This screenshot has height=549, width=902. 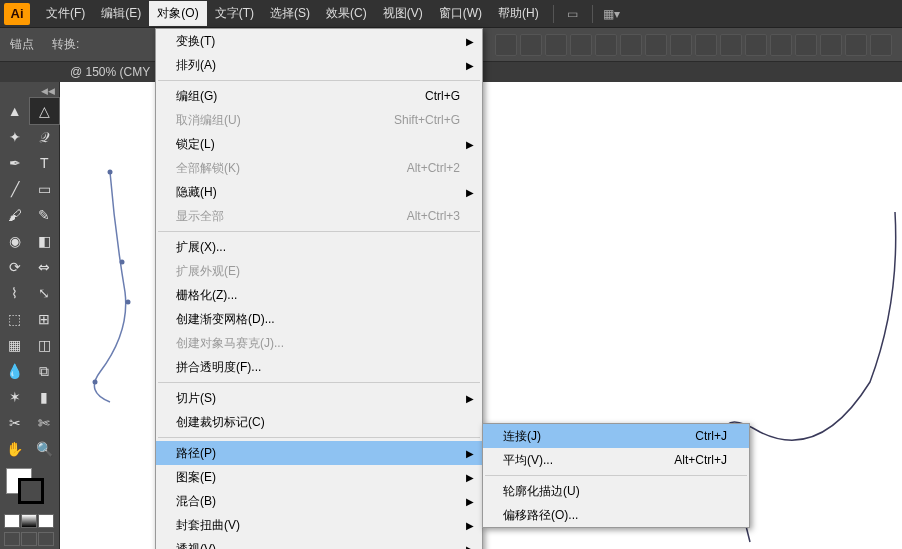 I want to click on menu-item: 隐藏(H)▶, so click(x=319, y=192).